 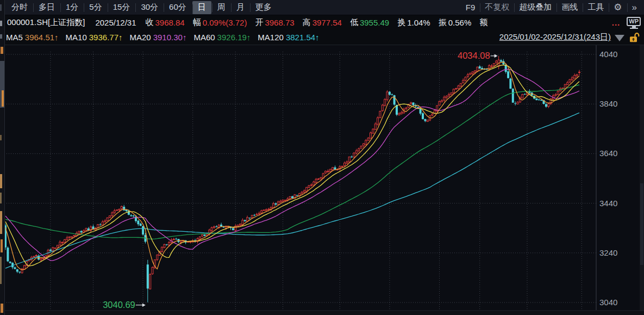 I want to click on quote-bar: 000001.SH[上证指数] 2025/12/31 收3968.84幅0.09…, so click(x=322, y=23).